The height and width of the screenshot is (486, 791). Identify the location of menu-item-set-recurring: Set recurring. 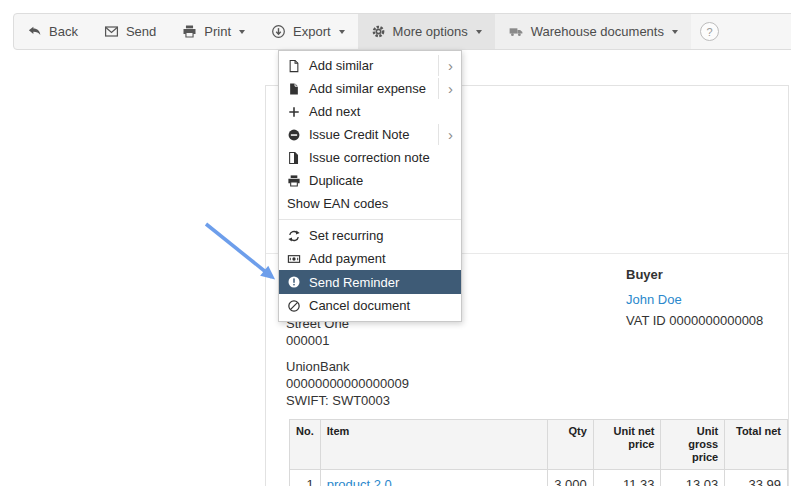
(370, 236).